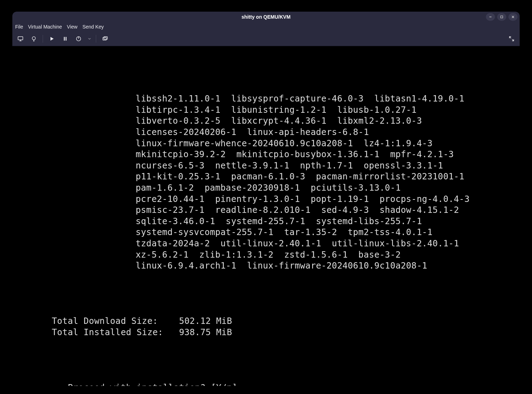 This screenshot has height=394, width=532. I want to click on toolbar, so click(266, 39).